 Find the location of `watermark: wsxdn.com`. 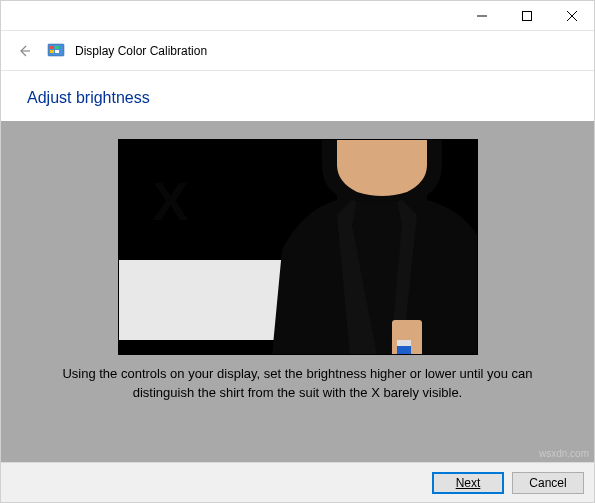

watermark: wsxdn.com is located at coordinates (564, 454).